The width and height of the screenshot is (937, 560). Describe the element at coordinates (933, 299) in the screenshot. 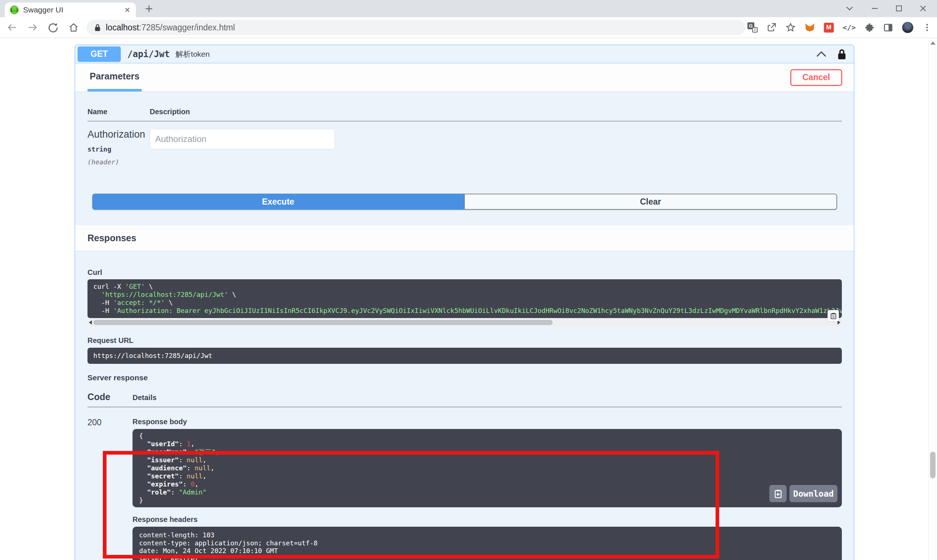

I see `page-vertical-scrollbar` at that location.